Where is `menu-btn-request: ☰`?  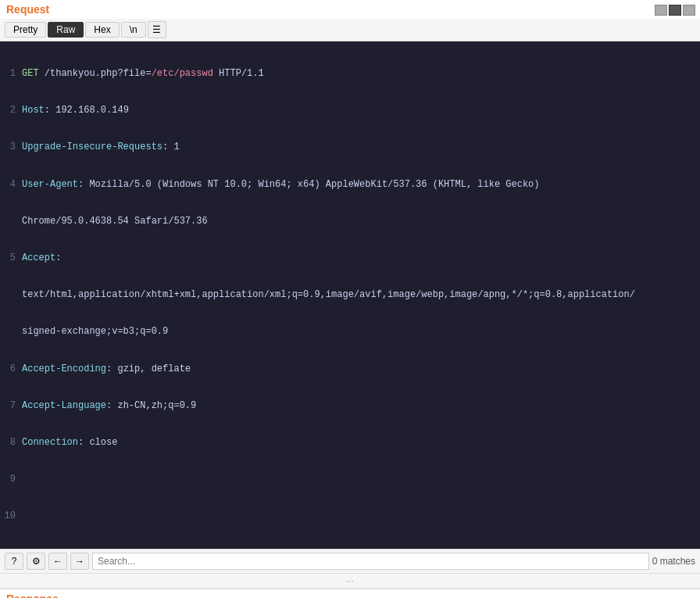
menu-btn-request: ☰ is located at coordinates (157, 30).